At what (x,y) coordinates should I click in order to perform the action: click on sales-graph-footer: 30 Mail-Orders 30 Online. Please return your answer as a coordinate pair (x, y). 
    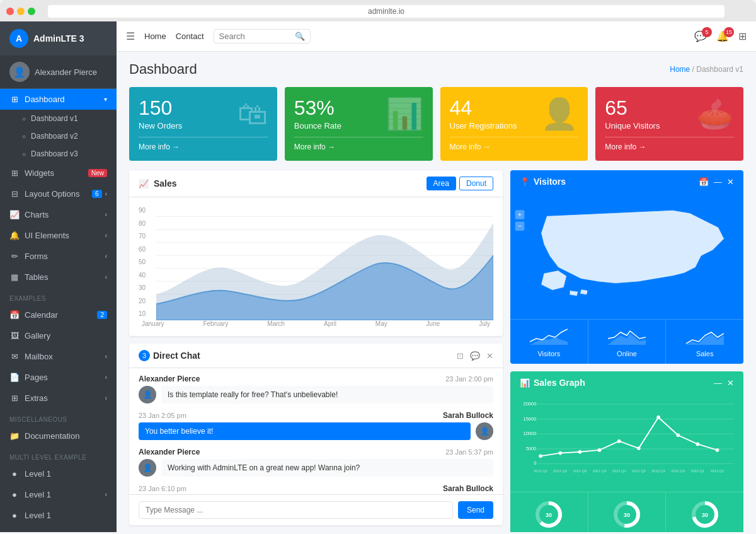
    Looking at the image, I should click on (627, 512).